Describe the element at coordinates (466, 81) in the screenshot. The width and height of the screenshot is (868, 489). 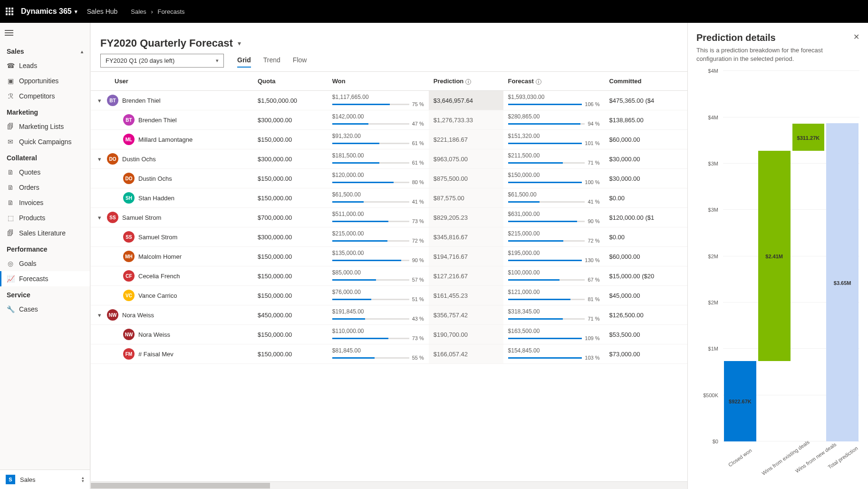
I see `column-prediction: Predictioni` at that location.